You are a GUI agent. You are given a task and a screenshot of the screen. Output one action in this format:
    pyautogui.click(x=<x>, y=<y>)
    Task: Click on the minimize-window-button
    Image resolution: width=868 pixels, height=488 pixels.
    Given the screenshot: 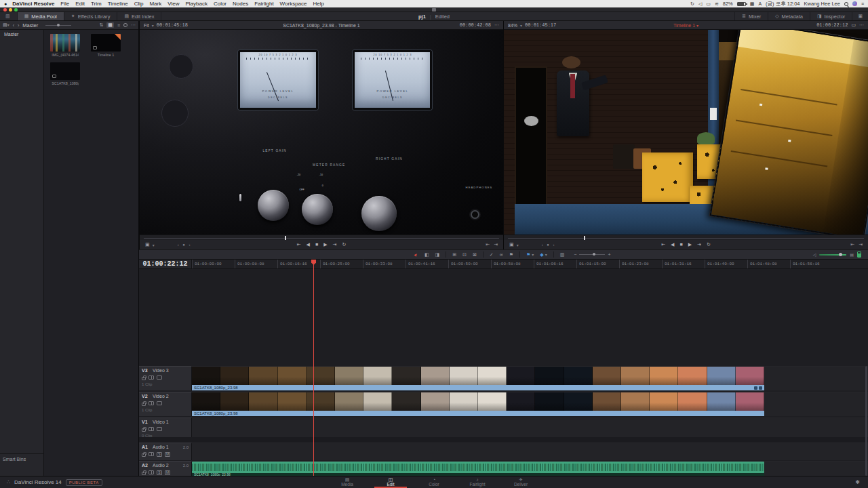 What is the action you would take?
    pyautogui.click(x=11, y=9)
    